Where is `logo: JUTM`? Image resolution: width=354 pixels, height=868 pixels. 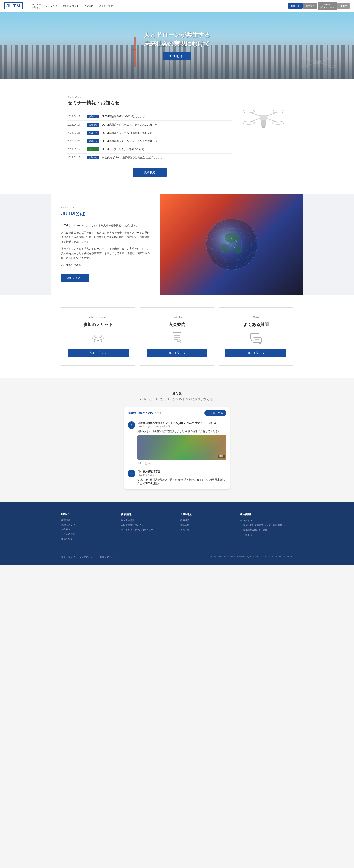 logo: JUTM is located at coordinates (13, 6).